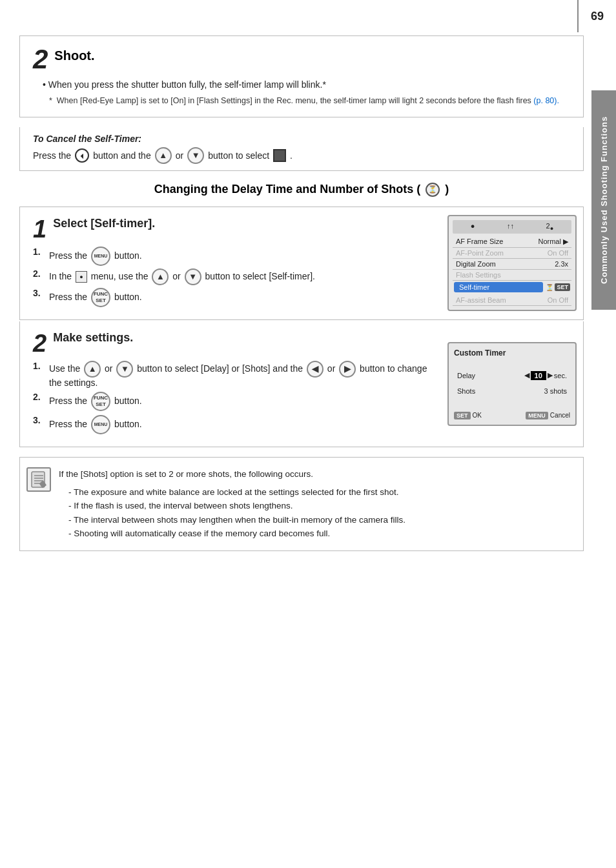 This screenshot has height=868, width=616. Describe the element at coordinates (163, 156) in the screenshot. I see `up-arrow-button: ▲` at that location.